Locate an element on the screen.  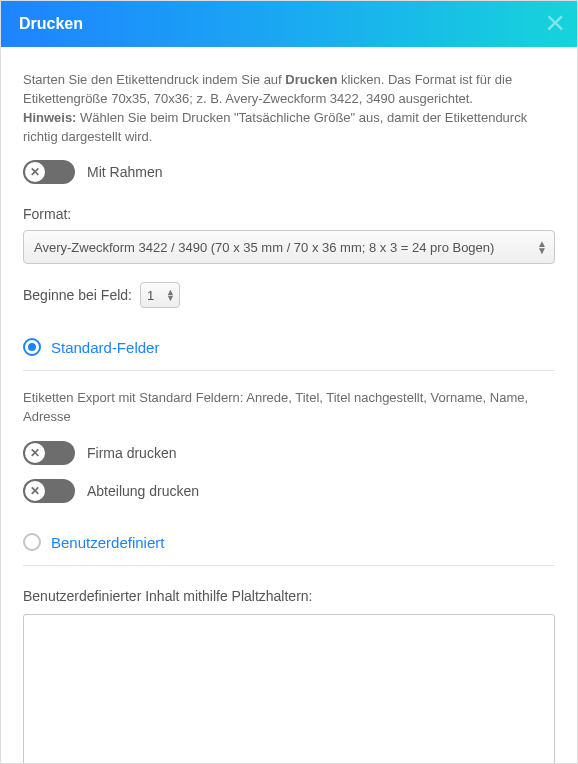
hint-label: Hinweis: is located at coordinates (50, 118).